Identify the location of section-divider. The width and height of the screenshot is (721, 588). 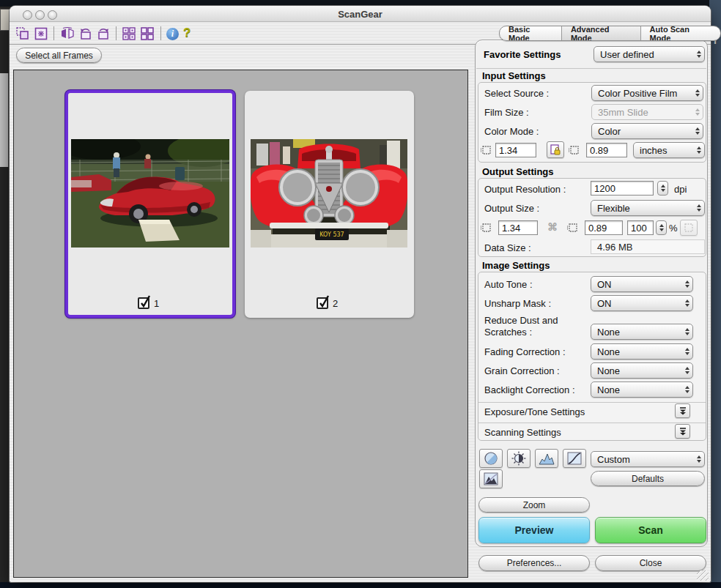
(591, 69).